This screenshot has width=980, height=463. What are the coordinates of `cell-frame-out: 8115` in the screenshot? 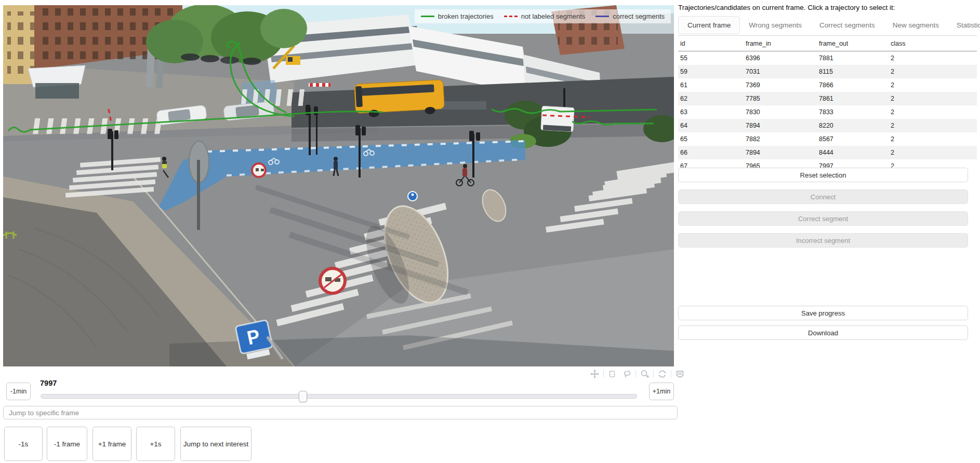 It's located at (853, 72).